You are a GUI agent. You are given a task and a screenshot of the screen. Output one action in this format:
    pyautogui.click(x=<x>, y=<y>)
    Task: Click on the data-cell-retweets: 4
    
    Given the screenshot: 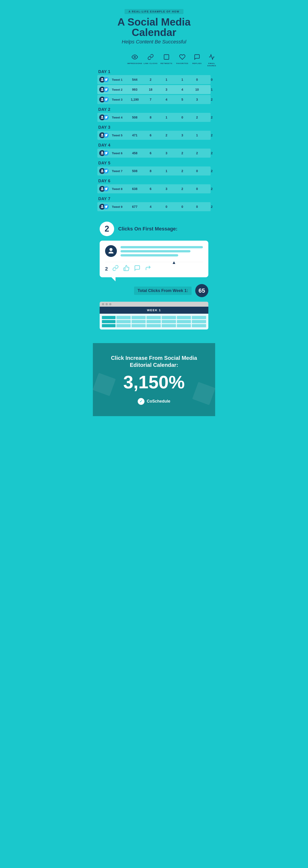 What is the action you would take?
    pyautogui.click(x=167, y=100)
    